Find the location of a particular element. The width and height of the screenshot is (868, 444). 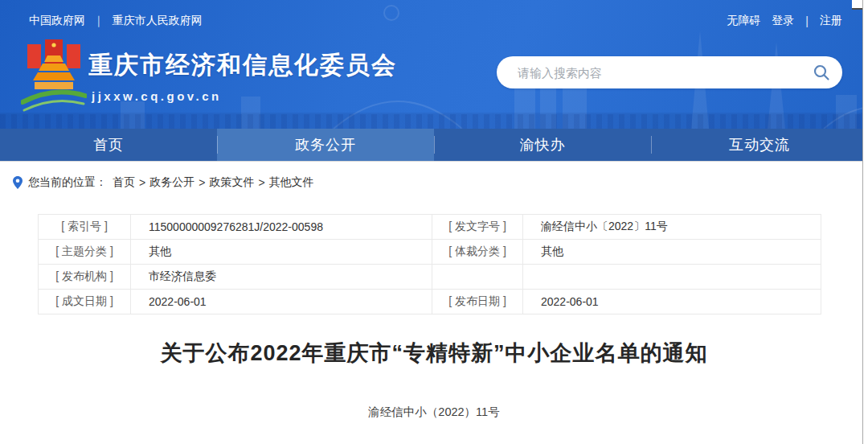

meta-label-issuing-agency: [ 发布机构 ] is located at coordinates (85, 277).